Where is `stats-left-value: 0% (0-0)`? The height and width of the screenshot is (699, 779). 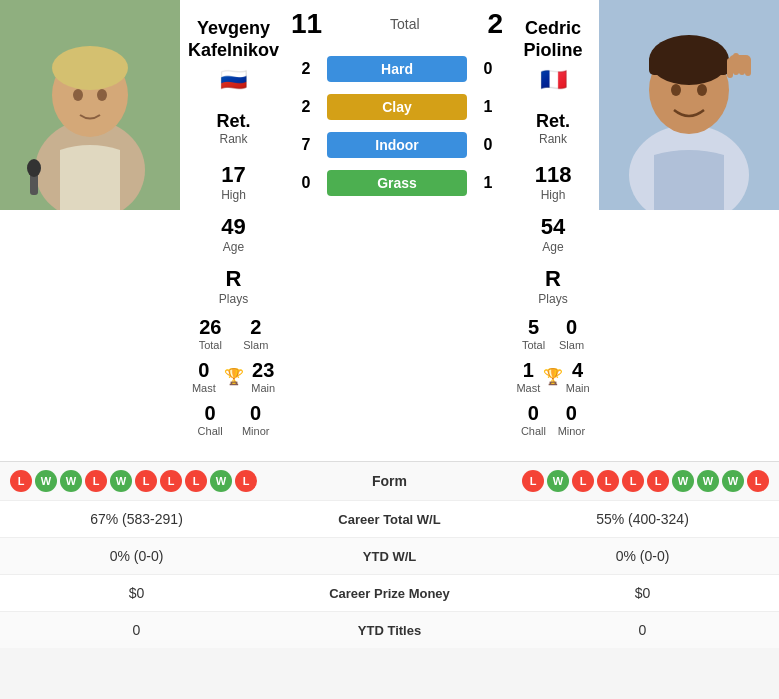 stats-left-value: 0% (0-0) is located at coordinates (136, 556).